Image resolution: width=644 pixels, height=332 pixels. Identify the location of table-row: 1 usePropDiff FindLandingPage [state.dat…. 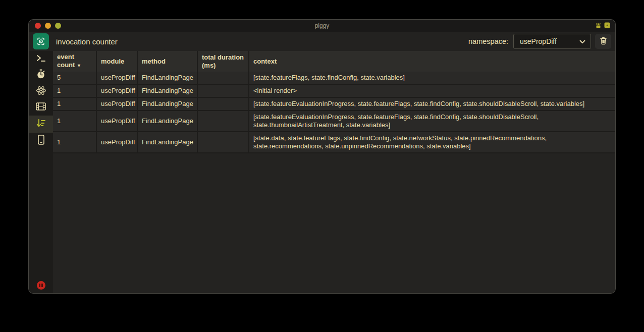
(334, 142).